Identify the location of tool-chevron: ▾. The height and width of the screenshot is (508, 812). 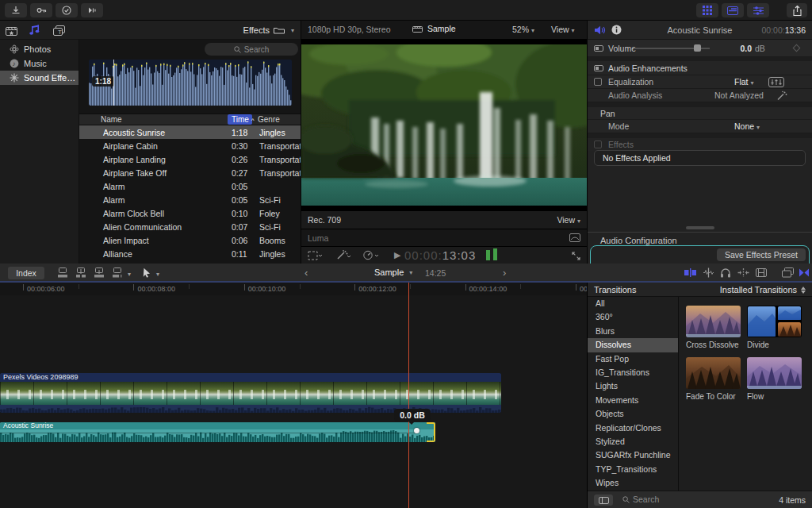
(158, 275).